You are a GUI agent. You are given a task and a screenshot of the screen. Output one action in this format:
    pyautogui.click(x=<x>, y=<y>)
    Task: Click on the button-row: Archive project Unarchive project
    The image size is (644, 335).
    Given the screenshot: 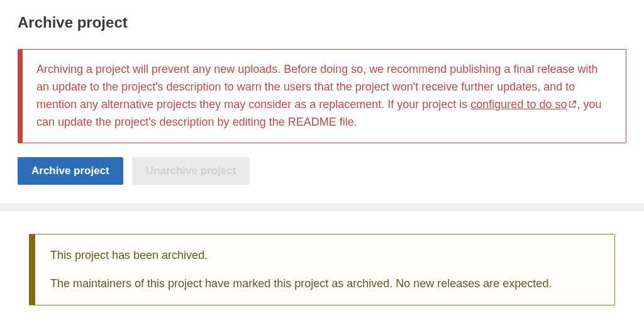 What is the action you would take?
    pyautogui.click(x=322, y=171)
    